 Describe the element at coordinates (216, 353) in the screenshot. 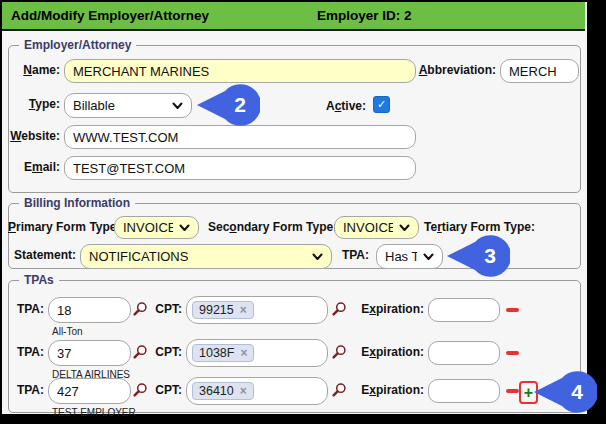

I see `cpt-tag-value: 1038F` at that location.